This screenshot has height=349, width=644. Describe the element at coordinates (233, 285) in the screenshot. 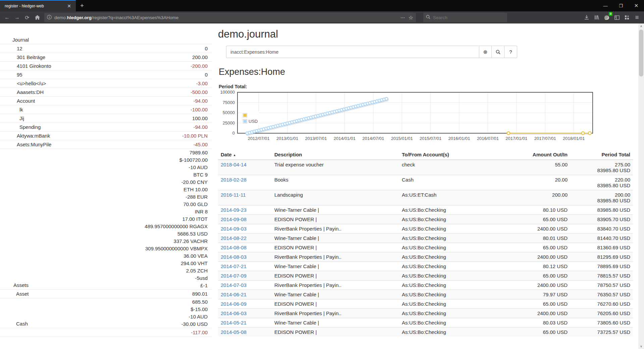

I see `transaction-date-link: 2014-07-03` at that location.